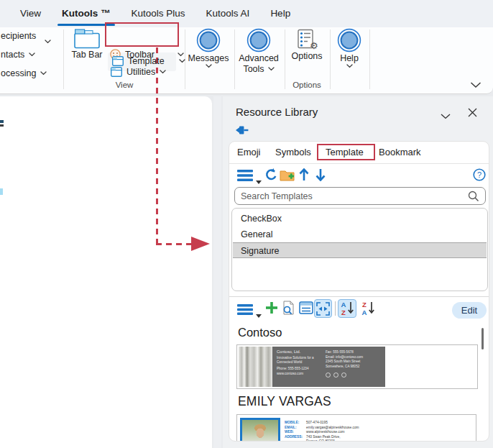  What do you see at coordinates (201, 244) in the screenshot?
I see `annotation-arrow-head` at bounding box center [201, 244].